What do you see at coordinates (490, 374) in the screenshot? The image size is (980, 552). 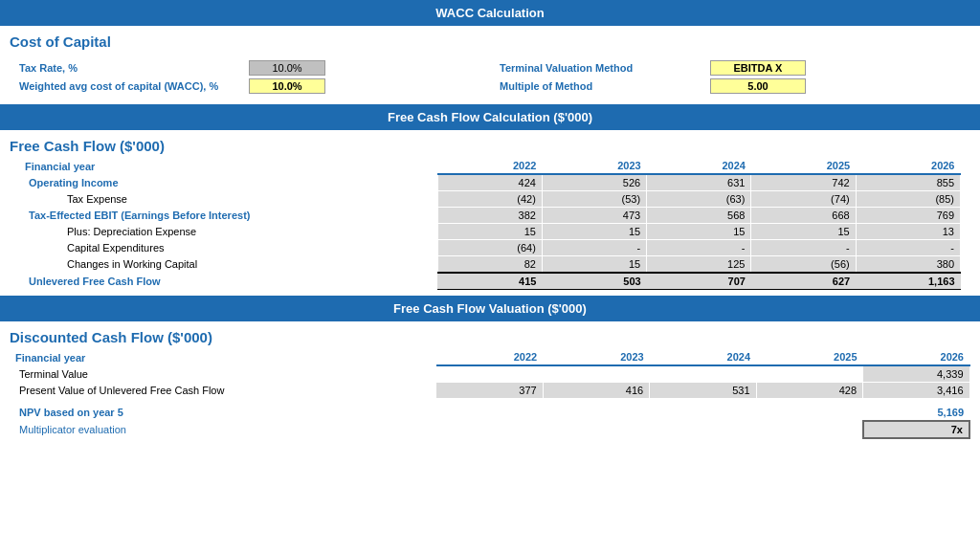 I see `dcf-row-0: Terminal Value4,339` at bounding box center [490, 374].